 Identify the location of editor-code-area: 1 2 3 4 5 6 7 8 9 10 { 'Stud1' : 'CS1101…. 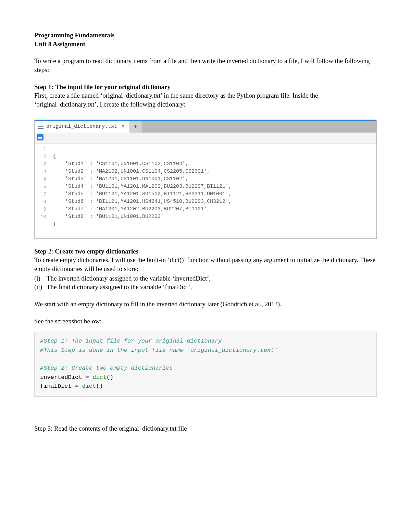
(206, 191).